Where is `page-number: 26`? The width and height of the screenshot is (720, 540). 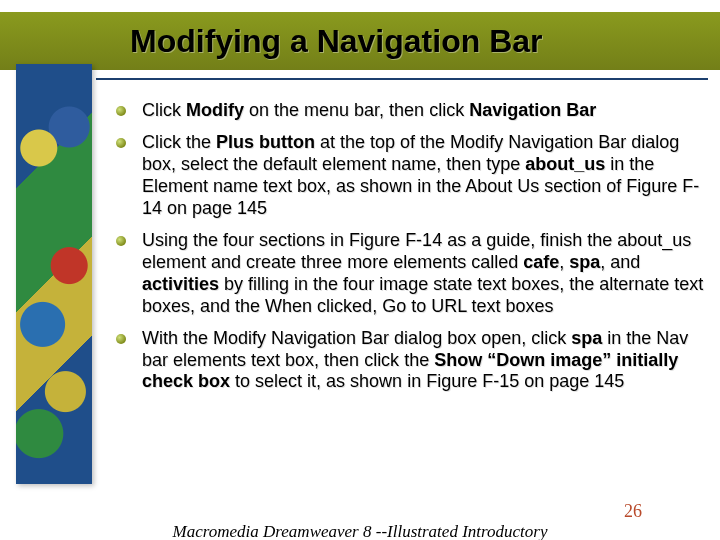 page-number: 26 is located at coordinates (633, 512).